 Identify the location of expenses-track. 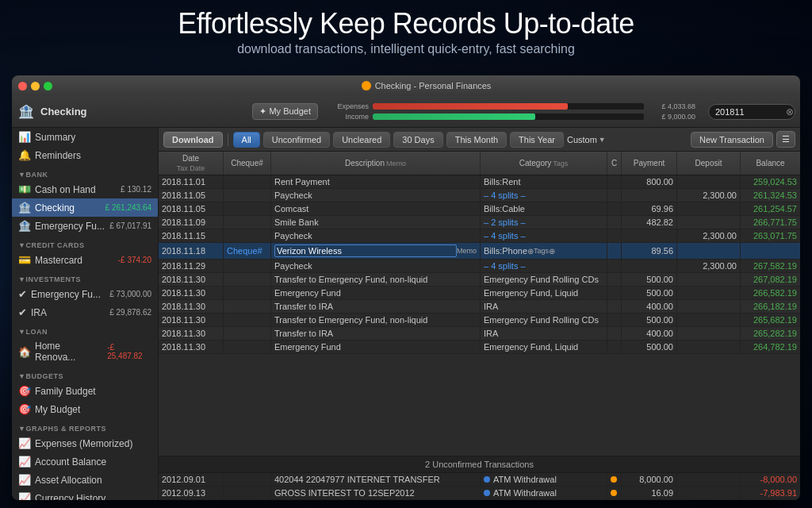
(508, 106).